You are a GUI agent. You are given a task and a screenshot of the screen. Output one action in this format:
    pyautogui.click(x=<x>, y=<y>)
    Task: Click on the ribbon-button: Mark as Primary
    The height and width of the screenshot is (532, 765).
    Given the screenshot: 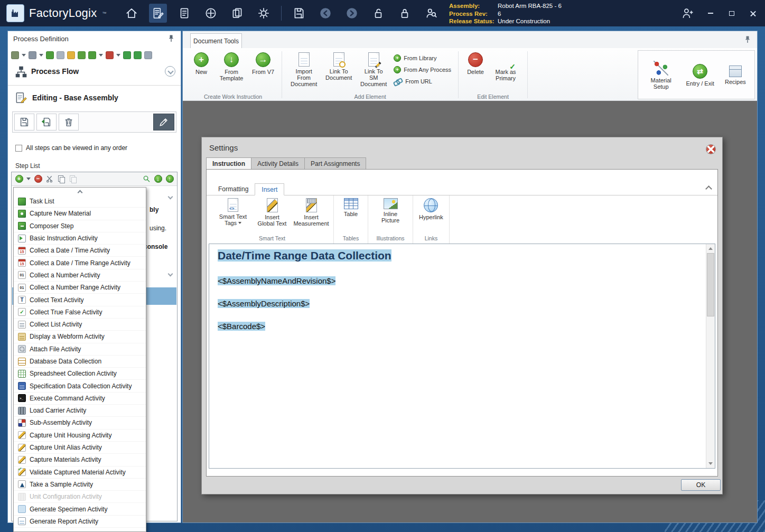 What is the action you would take?
    pyautogui.click(x=506, y=71)
    